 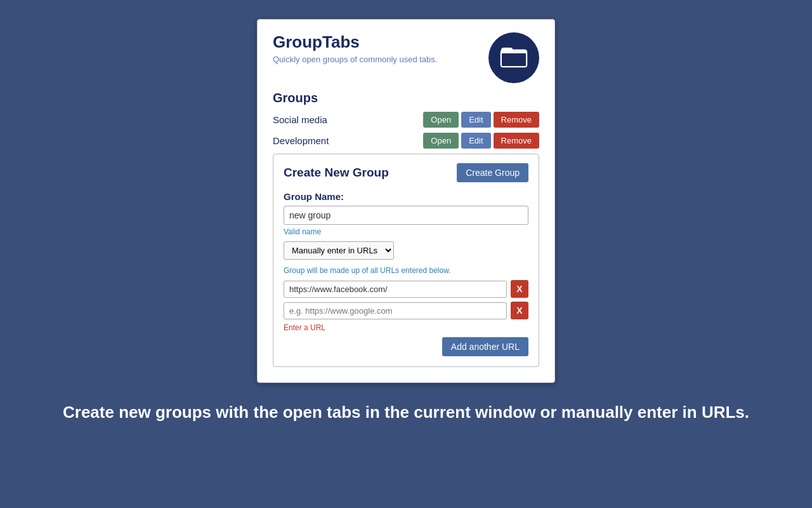 What do you see at coordinates (425, 271) in the screenshot?
I see `url-info-after: entered below.` at bounding box center [425, 271].